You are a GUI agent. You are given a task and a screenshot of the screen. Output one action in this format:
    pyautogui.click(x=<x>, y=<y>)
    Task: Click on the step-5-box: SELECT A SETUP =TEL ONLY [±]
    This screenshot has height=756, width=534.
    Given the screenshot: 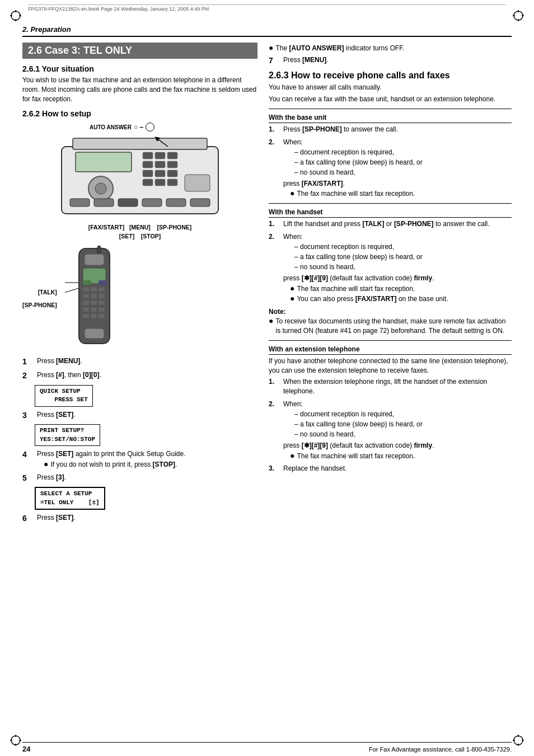 What is the action you would take?
    pyautogui.click(x=140, y=498)
    